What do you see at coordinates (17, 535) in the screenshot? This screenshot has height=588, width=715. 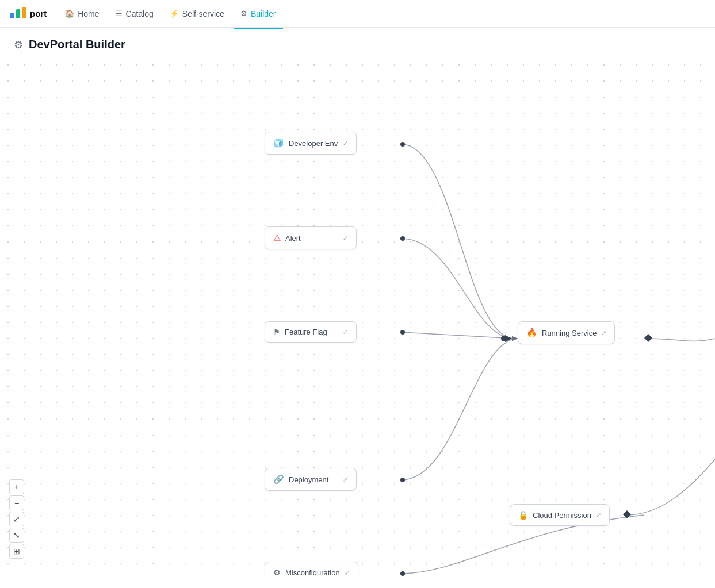 I see `expand-button: ⤡` at bounding box center [17, 535].